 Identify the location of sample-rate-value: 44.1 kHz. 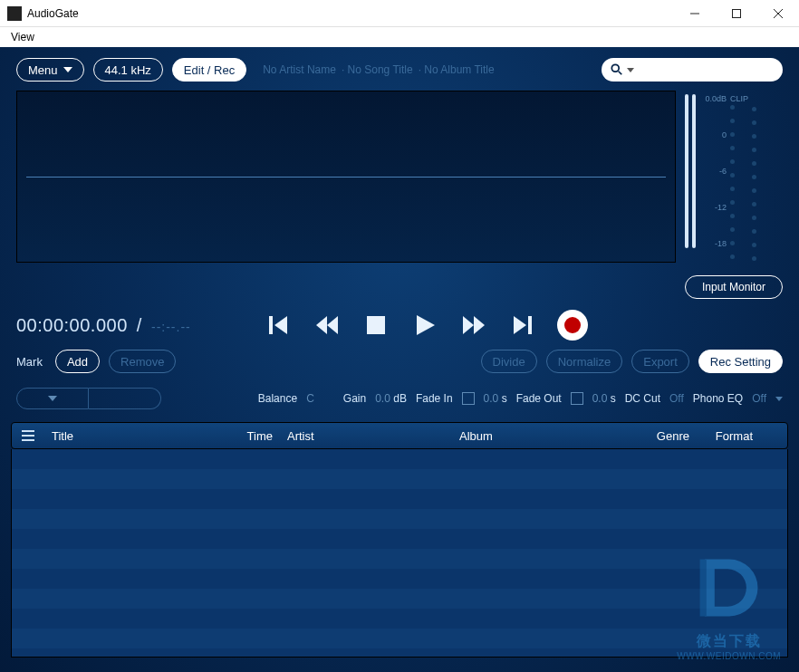
(129, 71).